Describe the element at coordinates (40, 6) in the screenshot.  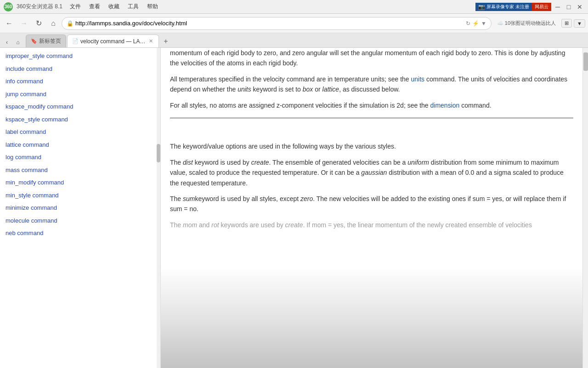
I see `app-title: 360安全浏览器 8.1` at that location.